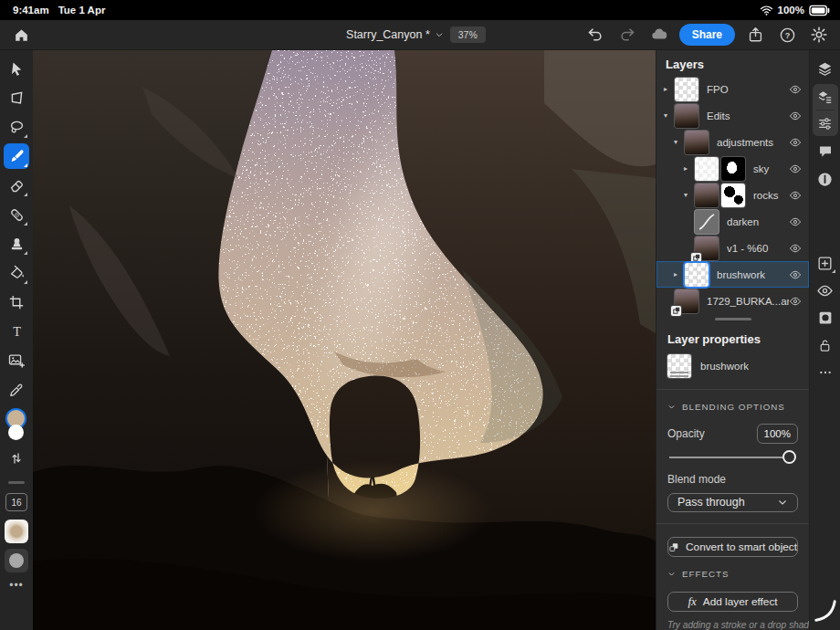  Describe the element at coordinates (16, 390) in the screenshot. I see `eyedropper-tool` at that location.